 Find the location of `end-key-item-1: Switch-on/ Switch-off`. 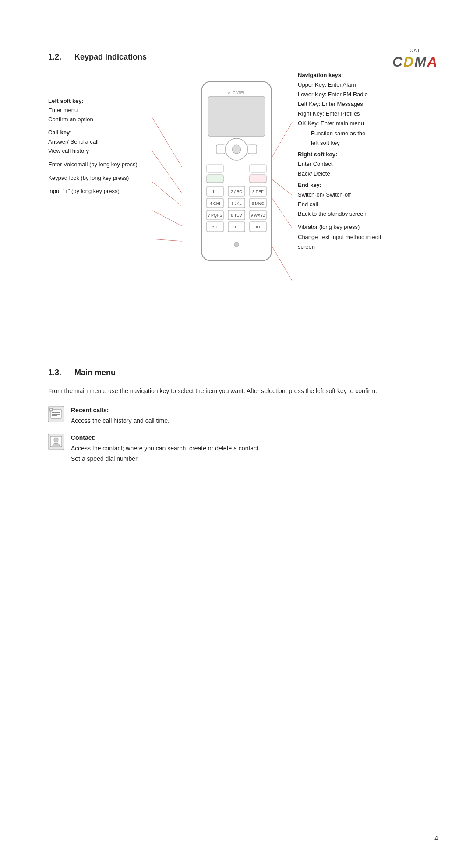

end-key-item-1: Switch-on/ Switch-off is located at coordinates (361, 195).